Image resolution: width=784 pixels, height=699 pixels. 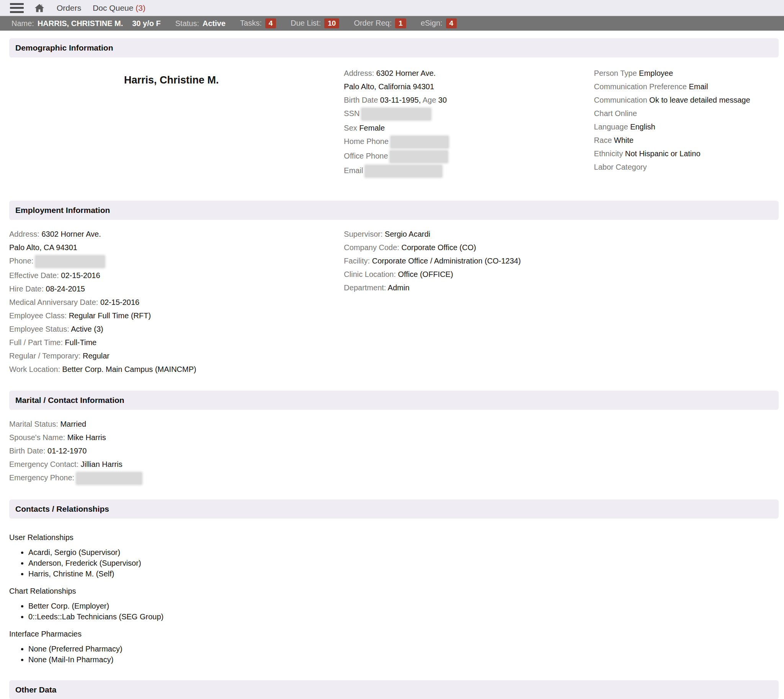 I want to click on user-relationships-list: Acardi, Sergio (Supervisor) Anderson, Fr…, so click(x=394, y=563).